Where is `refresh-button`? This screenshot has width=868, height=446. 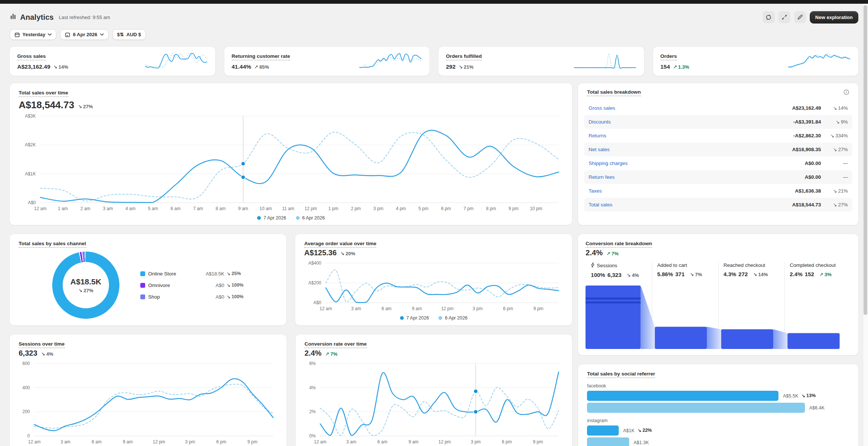
refresh-button is located at coordinates (769, 17).